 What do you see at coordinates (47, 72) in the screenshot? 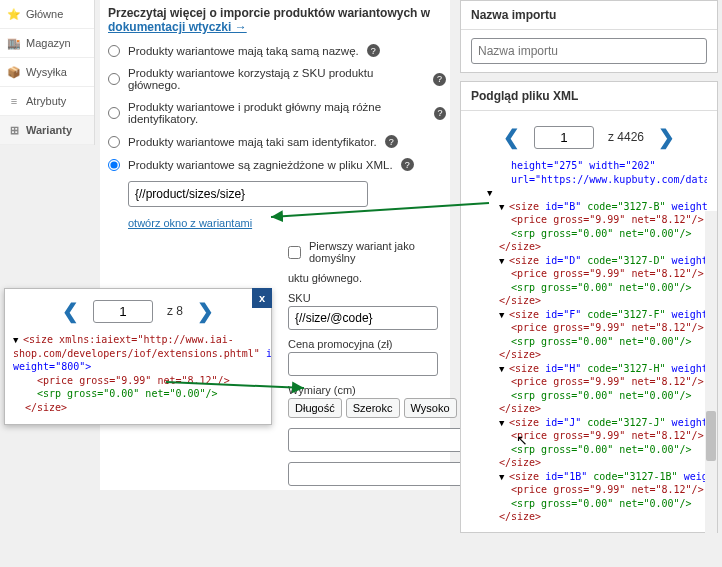
I see `sidebar-item-wysylka: 📦Wysyłka` at bounding box center [47, 72].